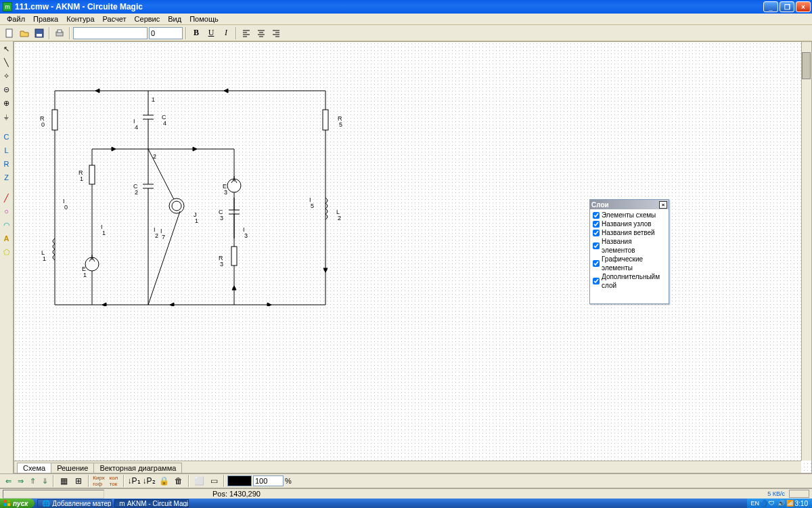  I want to click on tool-inductor: L, so click(7, 150).